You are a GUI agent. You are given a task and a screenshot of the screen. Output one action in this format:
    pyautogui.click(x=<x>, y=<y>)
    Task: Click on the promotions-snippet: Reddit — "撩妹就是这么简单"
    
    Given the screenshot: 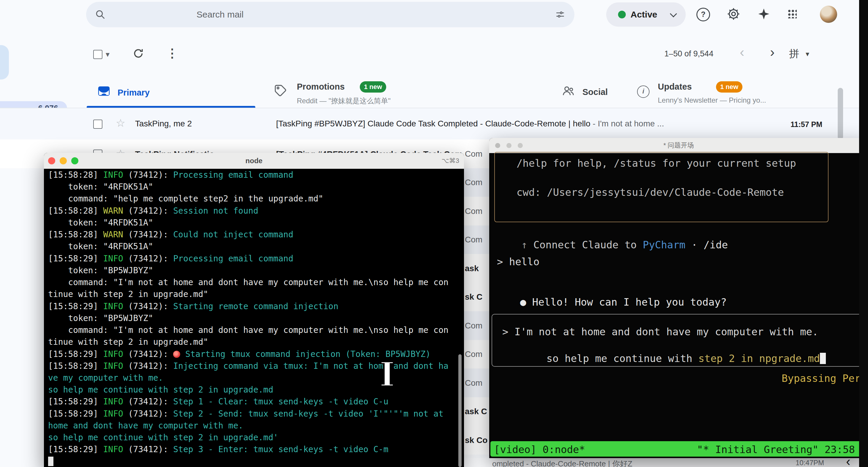 What is the action you would take?
    pyautogui.click(x=344, y=101)
    